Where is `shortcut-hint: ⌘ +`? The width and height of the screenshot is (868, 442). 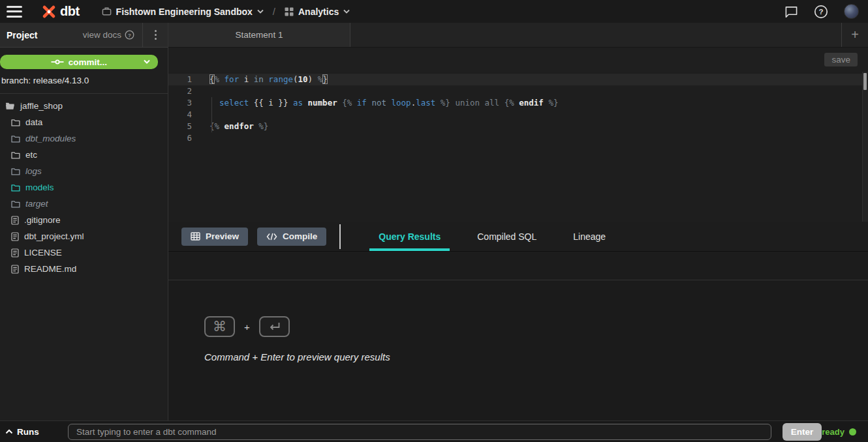
shortcut-hint: ⌘ + is located at coordinates (536, 327).